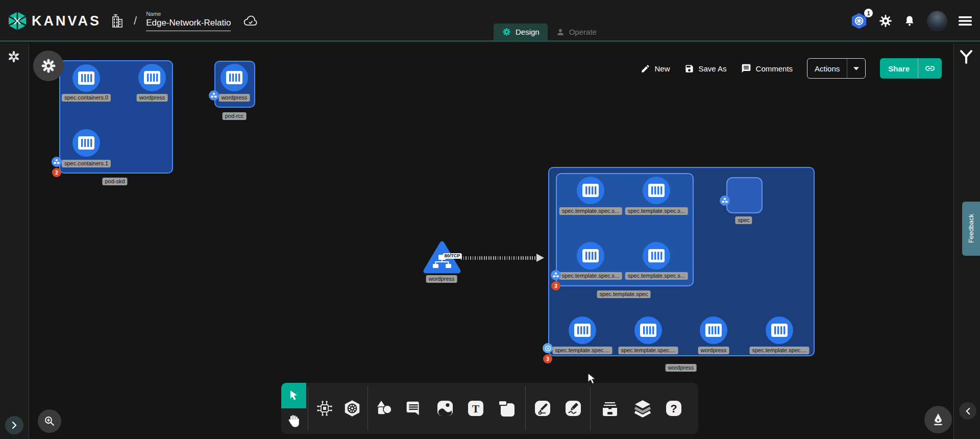 The height and width of the screenshot is (439, 980). What do you see at coordinates (506, 32) in the screenshot?
I see `design-mode-icon` at bounding box center [506, 32].